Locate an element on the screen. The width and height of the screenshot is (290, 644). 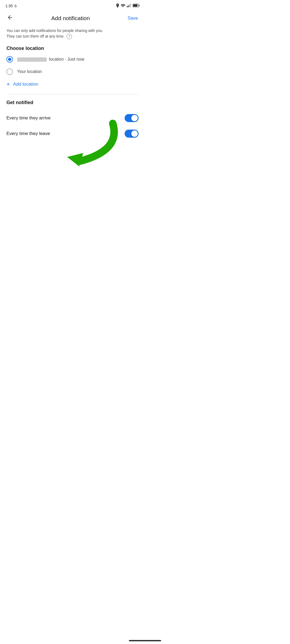
page-title: Add notification is located at coordinates (70, 18).